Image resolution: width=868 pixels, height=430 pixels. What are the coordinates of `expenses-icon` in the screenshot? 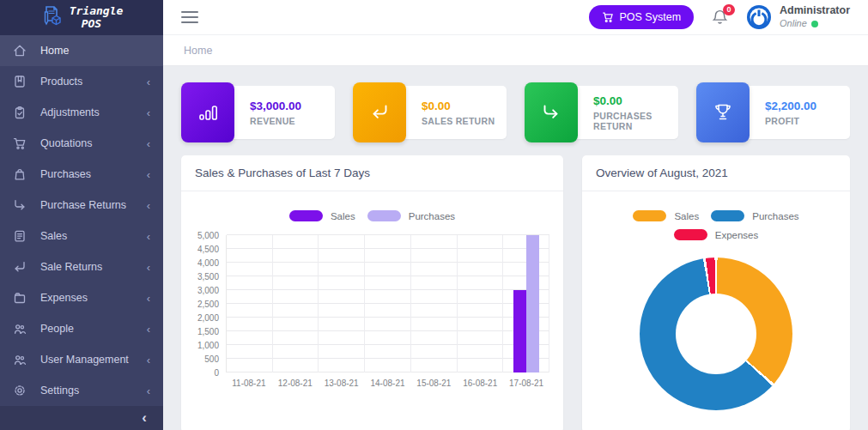 It's located at (21, 299).